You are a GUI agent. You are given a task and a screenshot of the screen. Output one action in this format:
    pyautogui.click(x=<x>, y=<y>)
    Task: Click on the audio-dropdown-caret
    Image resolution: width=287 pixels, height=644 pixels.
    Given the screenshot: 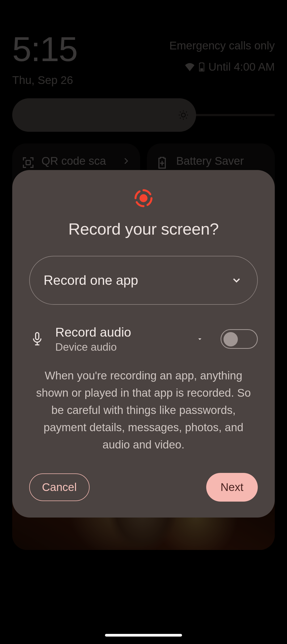 What is the action you would take?
    pyautogui.click(x=200, y=339)
    